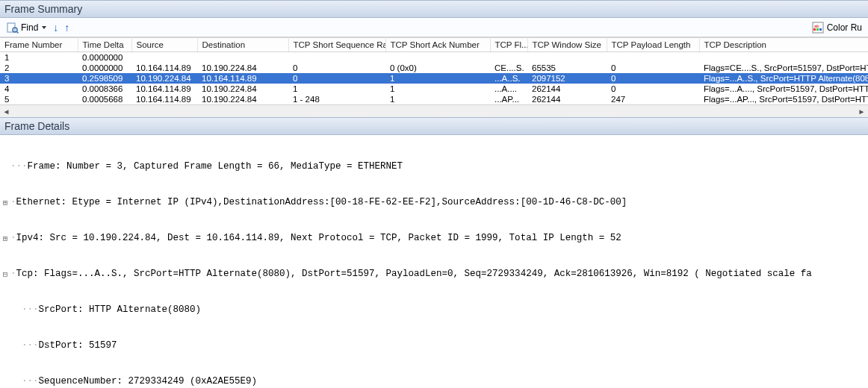 This screenshot has width=868, height=388. I want to click on frame-summary-header: Frame Summary, so click(434, 9).